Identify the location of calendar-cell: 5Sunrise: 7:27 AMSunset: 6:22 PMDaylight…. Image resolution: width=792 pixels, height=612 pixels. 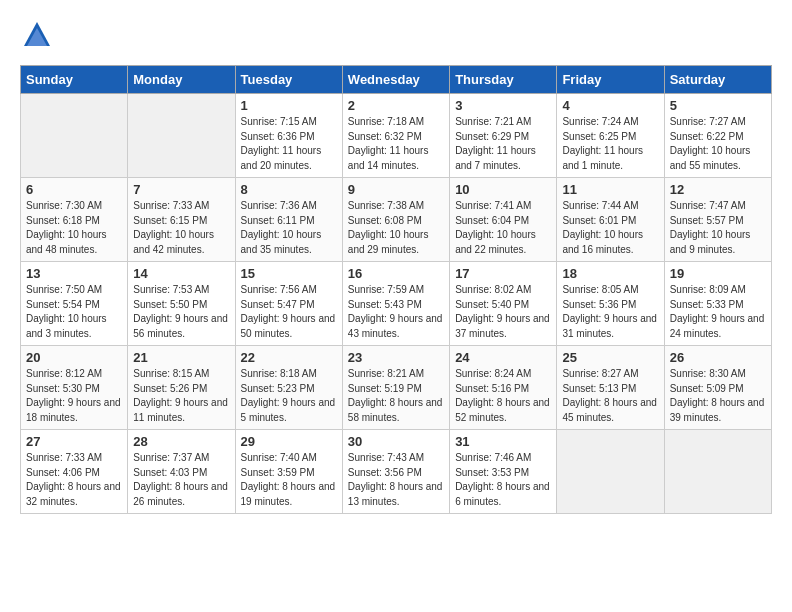
(718, 136).